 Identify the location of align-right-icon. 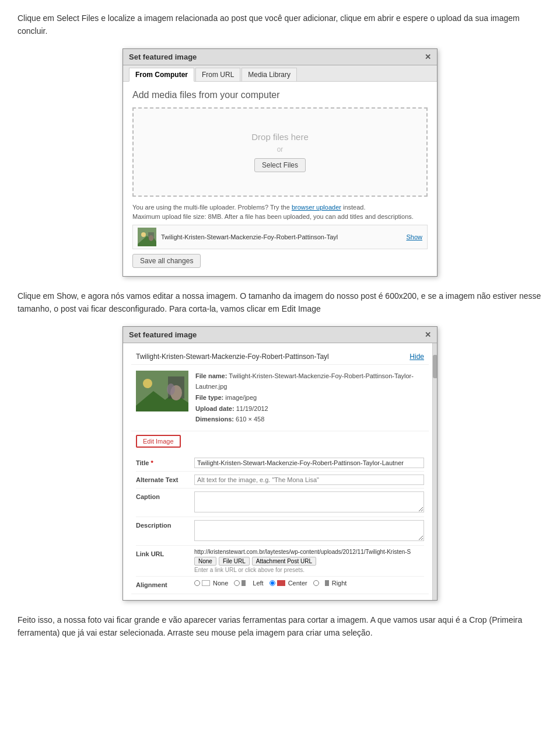
(325, 583).